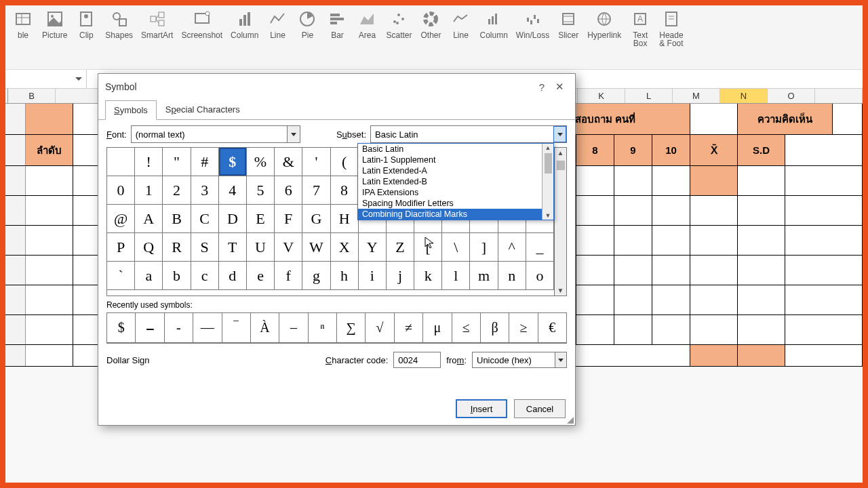 The image size is (868, 488). What do you see at coordinates (176, 162) in the screenshot?
I see `symbol-cell: "` at bounding box center [176, 162].